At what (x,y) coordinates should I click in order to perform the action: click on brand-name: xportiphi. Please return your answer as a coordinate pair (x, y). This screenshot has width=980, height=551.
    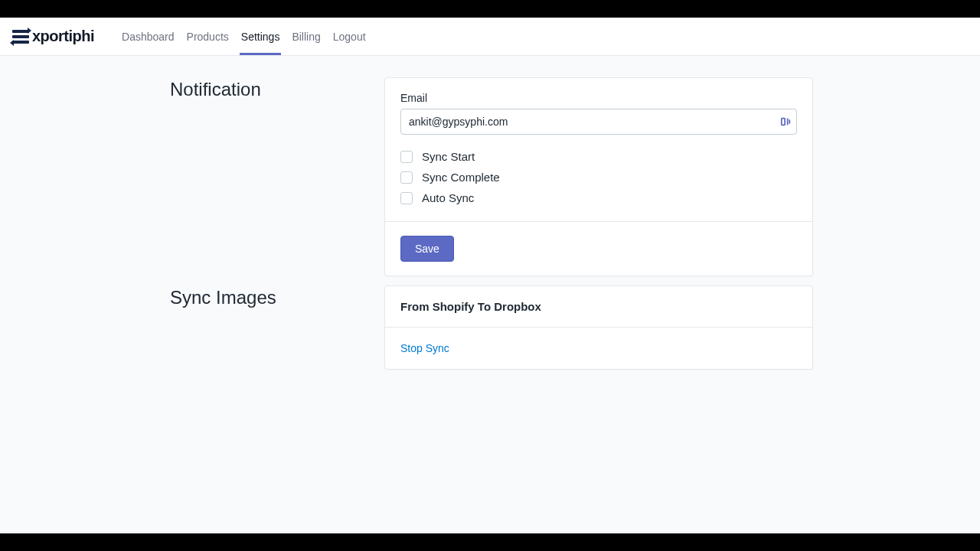
    Looking at the image, I should click on (63, 37).